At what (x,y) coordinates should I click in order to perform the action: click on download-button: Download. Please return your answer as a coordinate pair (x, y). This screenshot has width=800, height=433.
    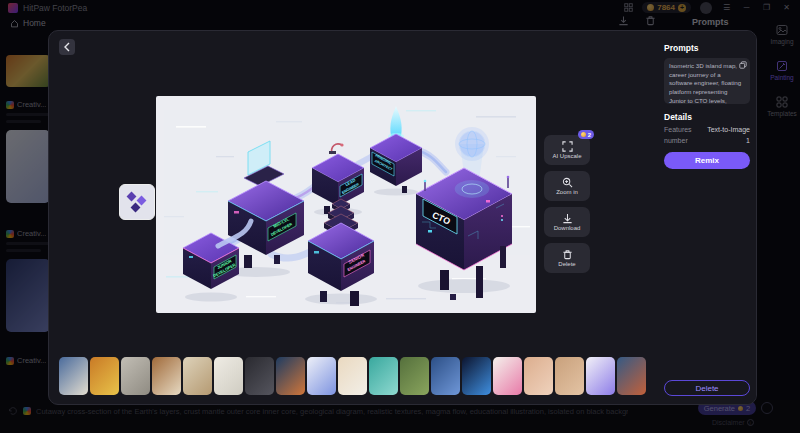
    Looking at the image, I should click on (567, 222).